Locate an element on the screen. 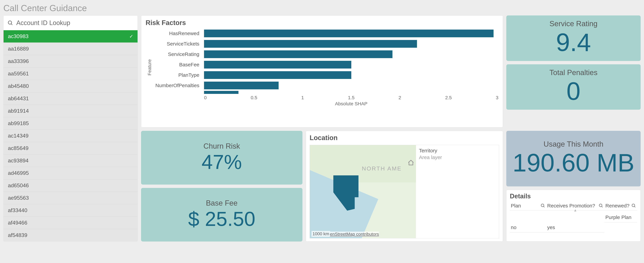 The image size is (644, 263). chart-category-label: HasRenewed is located at coordinates (179, 34).